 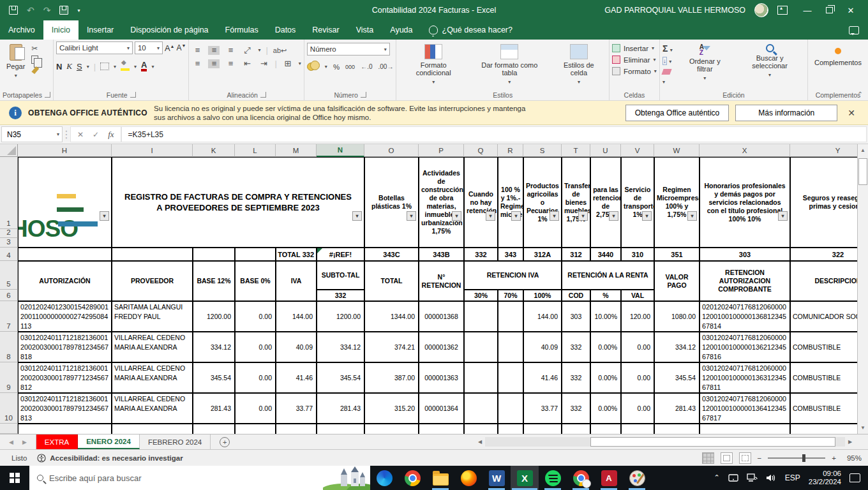 I want to click on cell-N4-ref-error: #¡REF!, so click(x=341, y=254).